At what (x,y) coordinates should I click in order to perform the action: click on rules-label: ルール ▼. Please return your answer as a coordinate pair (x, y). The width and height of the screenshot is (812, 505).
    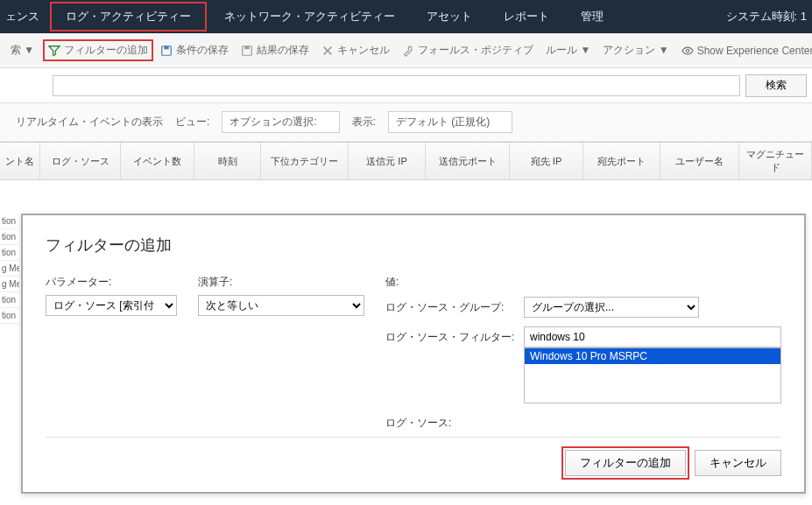
    Looking at the image, I should click on (568, 51).